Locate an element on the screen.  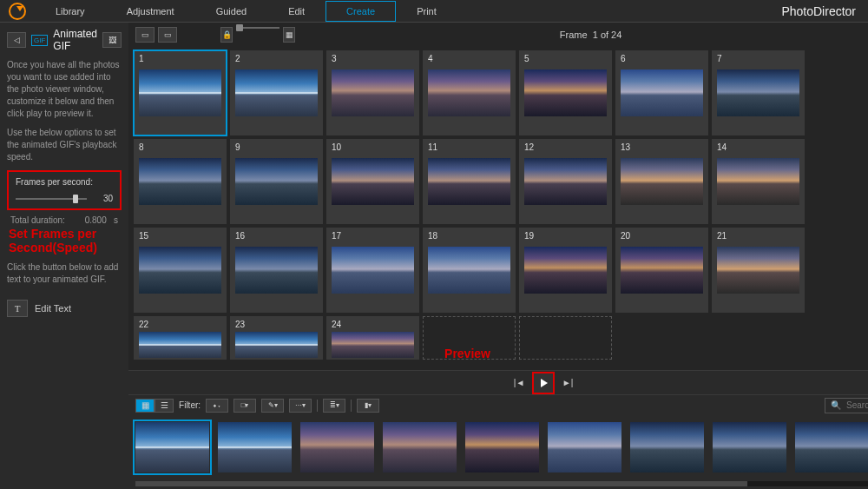
frame-number: 15 is located at coordinates (144, 236).